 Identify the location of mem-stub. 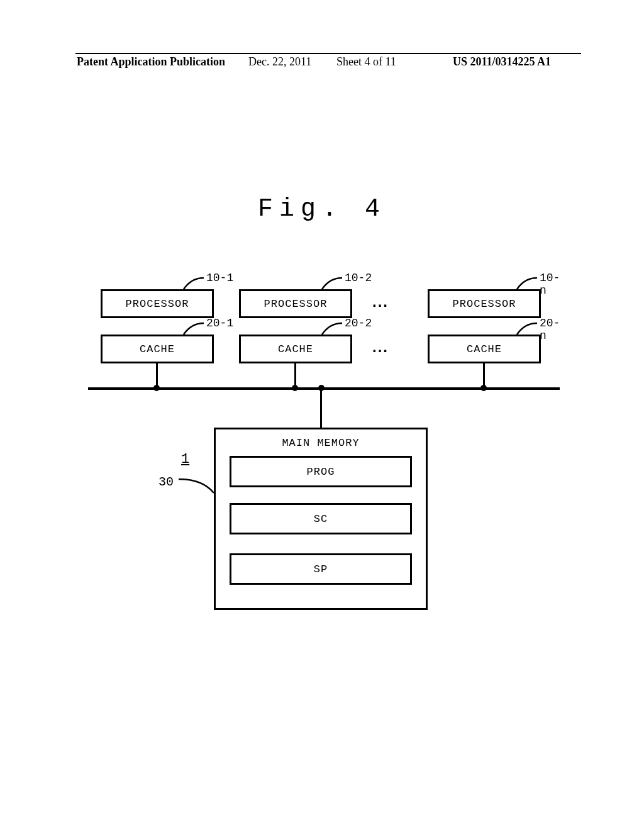
(321, 408).